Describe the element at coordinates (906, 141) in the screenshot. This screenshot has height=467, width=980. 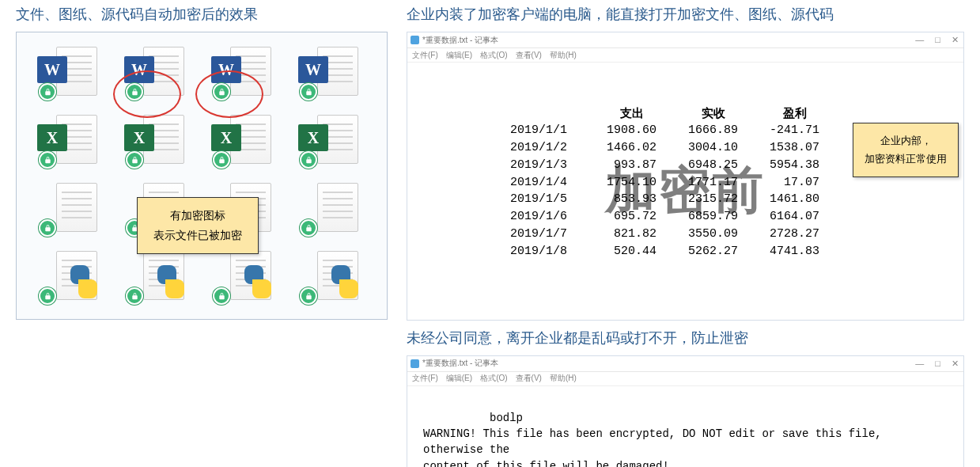
I see `callout-line: 企业内部，` at that location.